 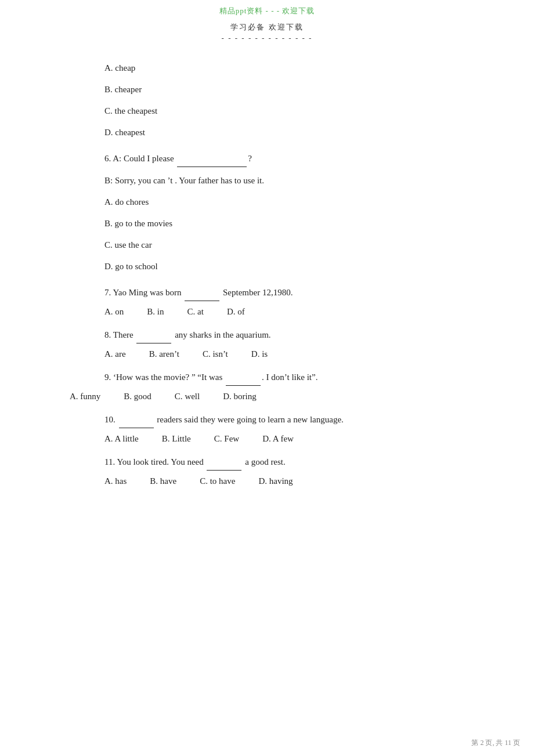 I want to click on q10-options: A. A little B. Little C. Few D. A few, so click(x=296, y=439).